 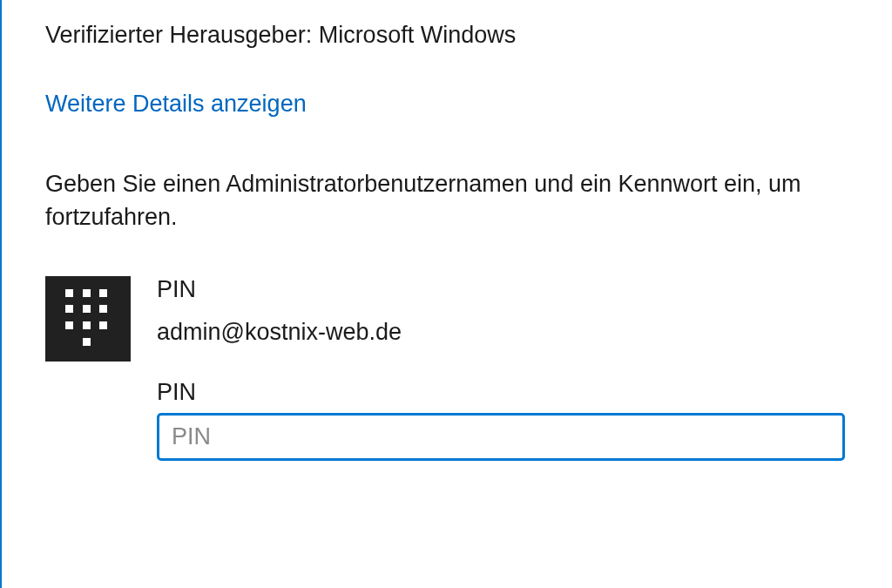 I want to click on admin-instruction: Geben Sie einen Administratorbenutzernam…, so click(x=429, y=201).